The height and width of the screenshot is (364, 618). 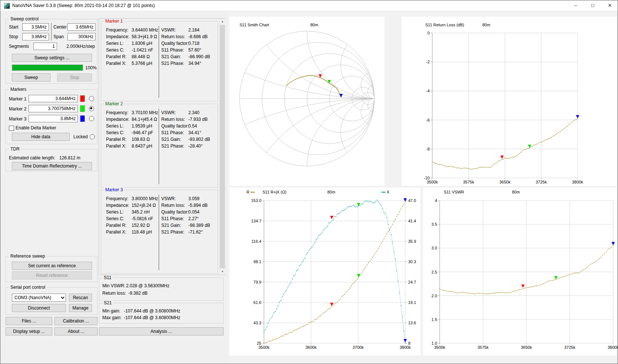 I want to click on progress-fill, so click(x=47, y=67).